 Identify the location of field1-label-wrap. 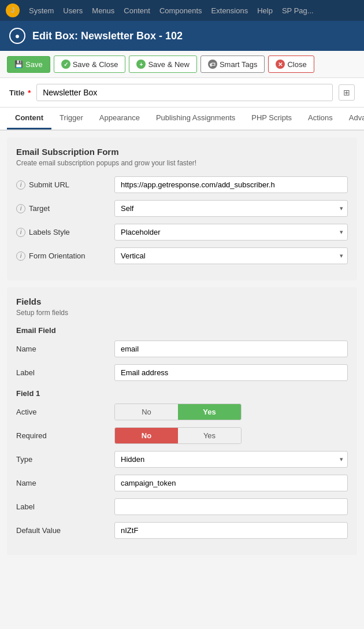
(231, 506).